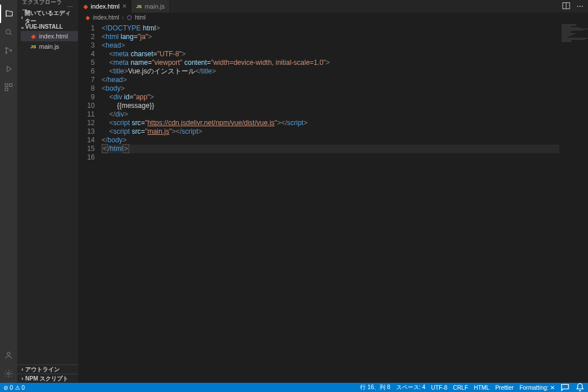 This screenshot has width=588, height=392. I want to click on bell-icon, so click(580, 387).